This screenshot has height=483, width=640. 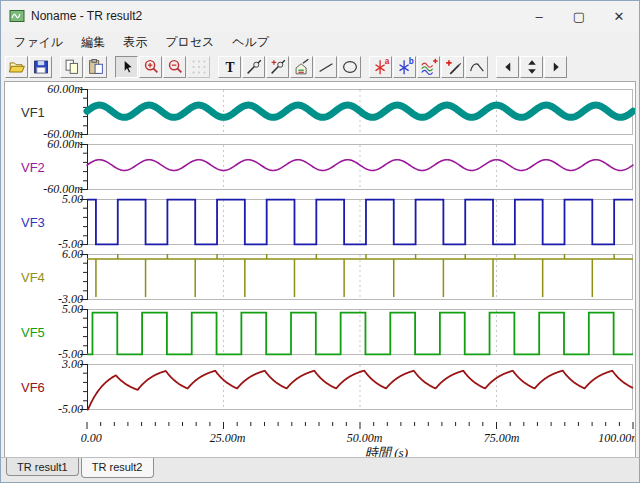 What do you see at coordinates (16, 67) in the screenshot?
I see `open-folder-button` at bounding box center [16, 67].